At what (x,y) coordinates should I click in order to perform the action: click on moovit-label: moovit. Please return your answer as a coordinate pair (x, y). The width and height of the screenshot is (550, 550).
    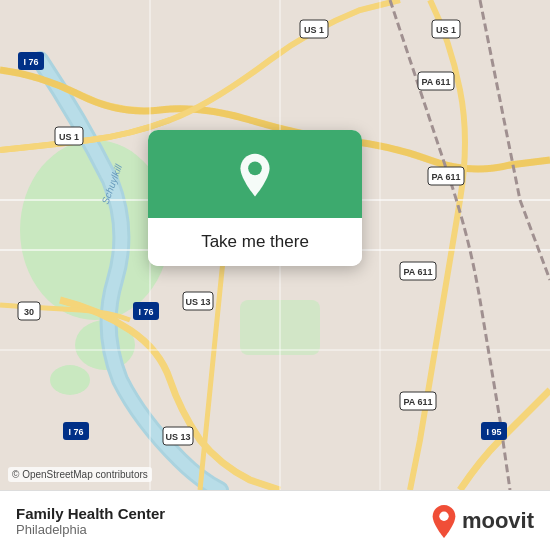
    Looking at the image, I should click on (498, 521).